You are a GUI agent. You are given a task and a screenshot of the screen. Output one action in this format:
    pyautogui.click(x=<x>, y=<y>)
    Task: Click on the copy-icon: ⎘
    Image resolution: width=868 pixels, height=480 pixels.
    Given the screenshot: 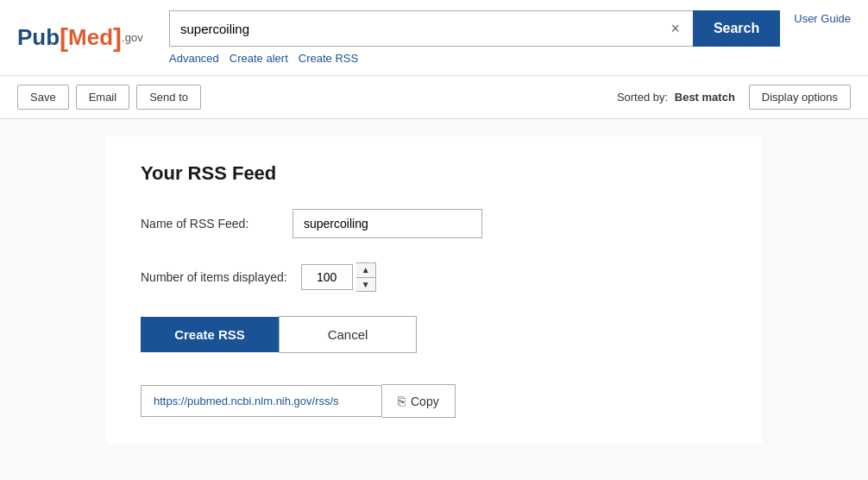 What is the action you would take?
    pyautogui.click(x=402, y=401)
    